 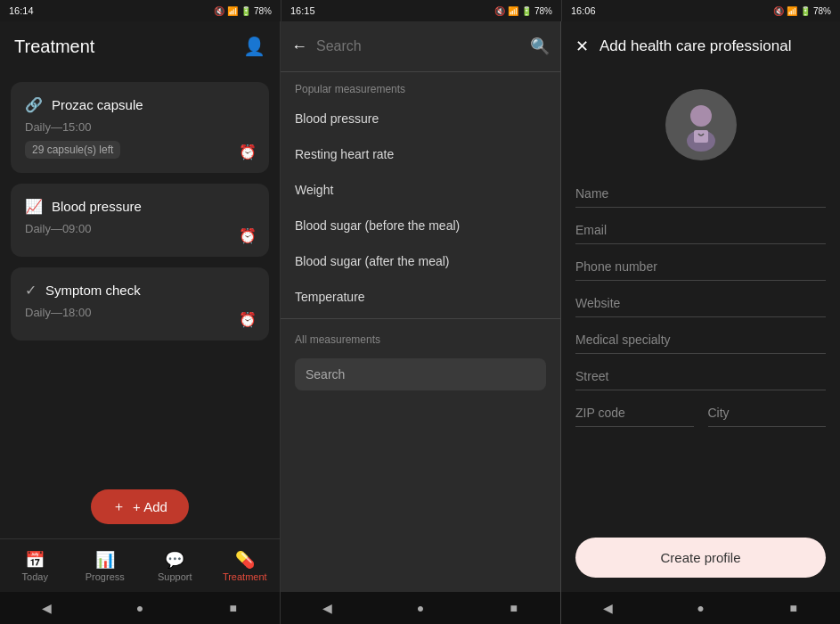 I want to click on name-input, so click(x=700, y=193).